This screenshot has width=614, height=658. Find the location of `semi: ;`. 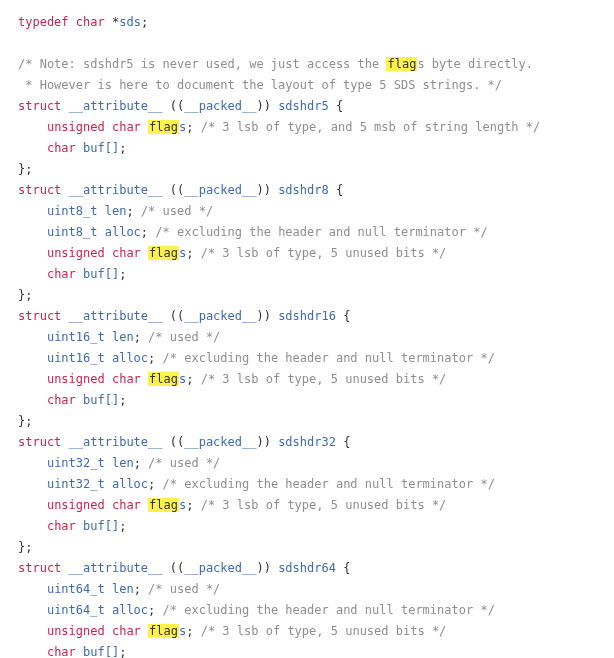

semi: ; is located at coordinates (144, 22).